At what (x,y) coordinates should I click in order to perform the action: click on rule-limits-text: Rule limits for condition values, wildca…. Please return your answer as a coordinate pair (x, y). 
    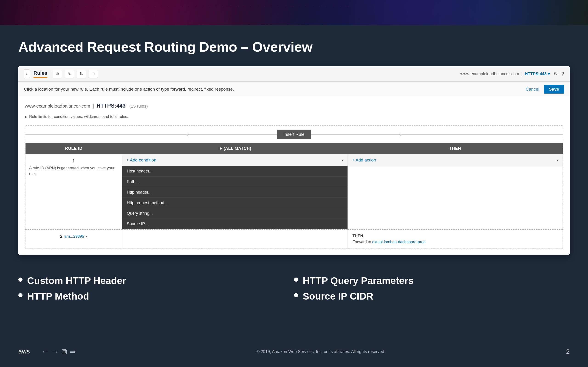
    Looking at the image, I should click on (79, 117).